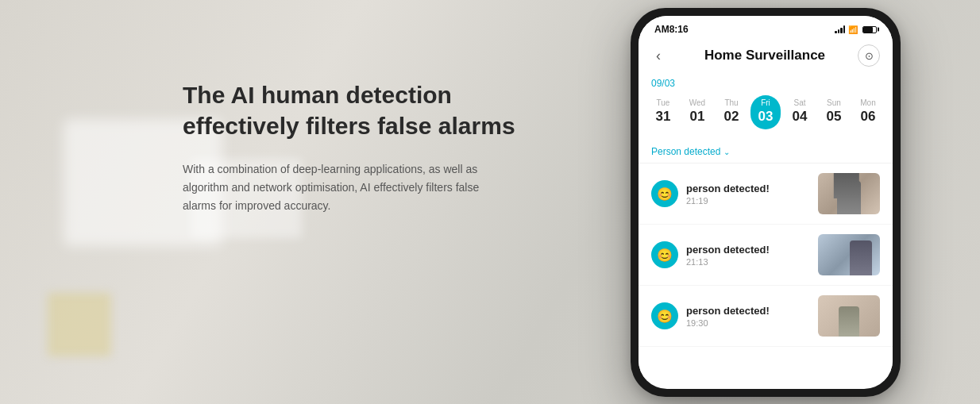 The height and width of the screenshot is (404, 980). What do you see at coordinates (869, 117) in the screenshot?
I see `day-num: 06` at bounding box center [869, 117].